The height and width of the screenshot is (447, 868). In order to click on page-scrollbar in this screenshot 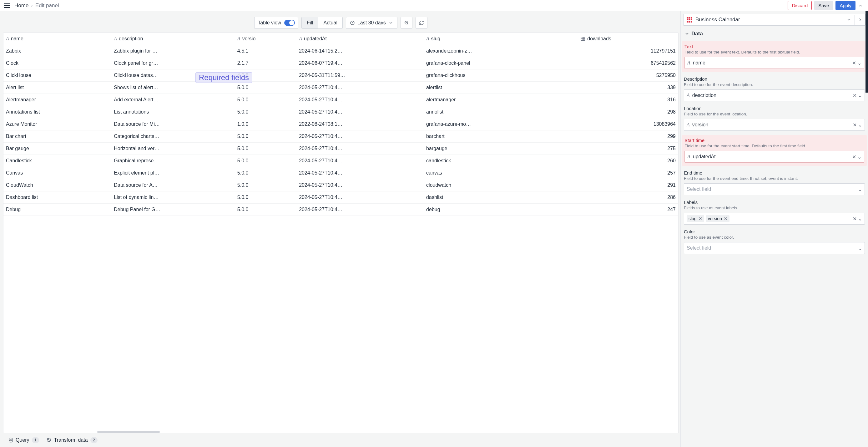, I will do `click(867, 52)`.